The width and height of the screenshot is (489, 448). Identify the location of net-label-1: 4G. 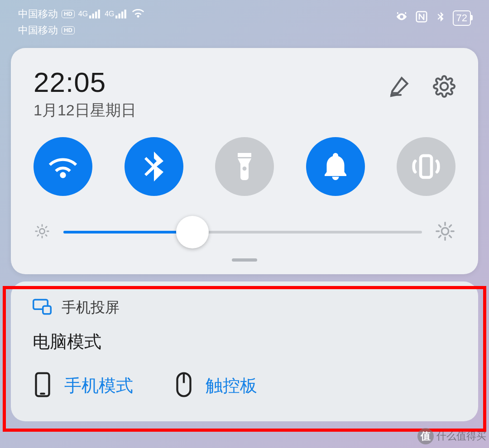
(83, 14).